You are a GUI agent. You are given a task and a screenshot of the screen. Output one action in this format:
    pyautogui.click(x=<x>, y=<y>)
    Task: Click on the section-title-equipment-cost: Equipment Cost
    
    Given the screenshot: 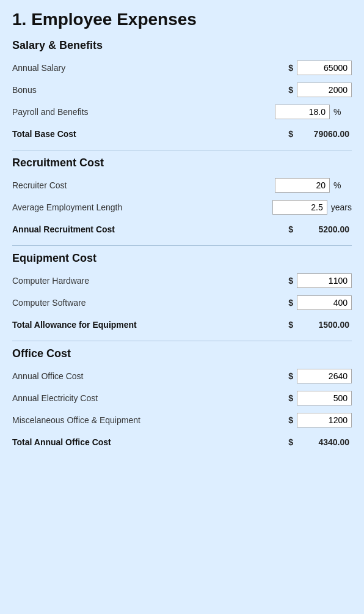 What is the action you would take?
    pyautogui.click(x=182, y=258)
    